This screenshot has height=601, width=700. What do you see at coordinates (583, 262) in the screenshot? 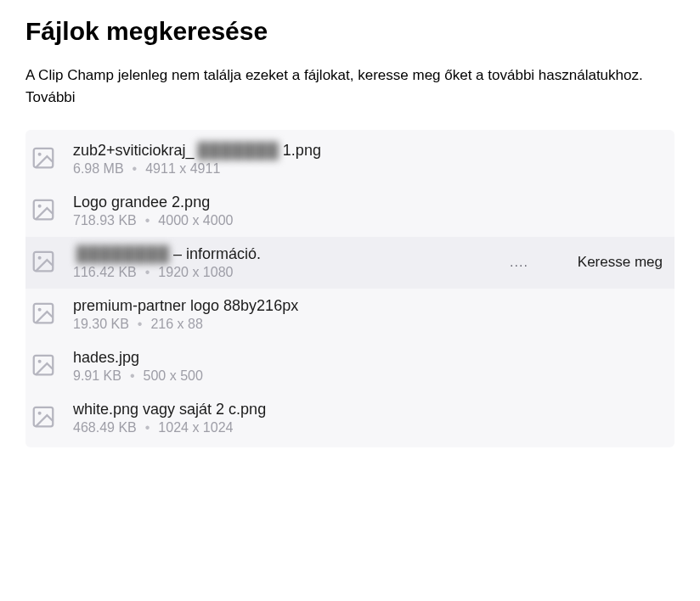
I see `row-actions: .... Keresse meg` at bounding box center [583, 262].